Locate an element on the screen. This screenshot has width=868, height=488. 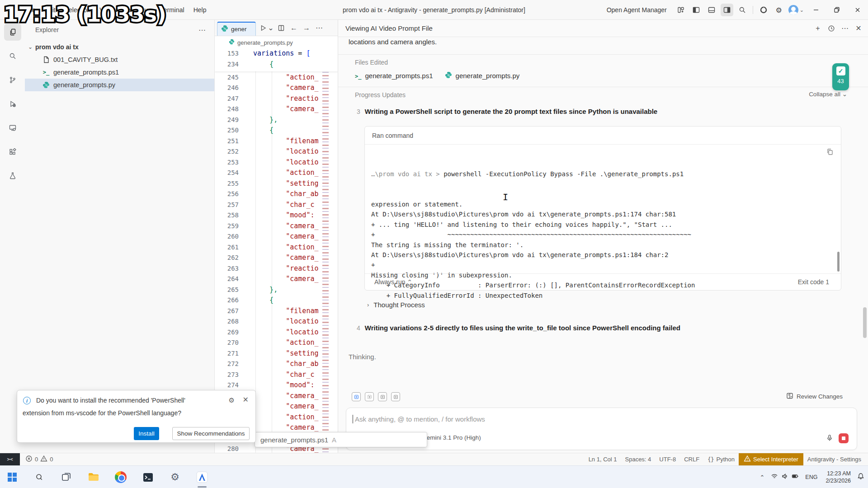
run-dropdown-icon: ⌄ is located at coordinates (271, 28).